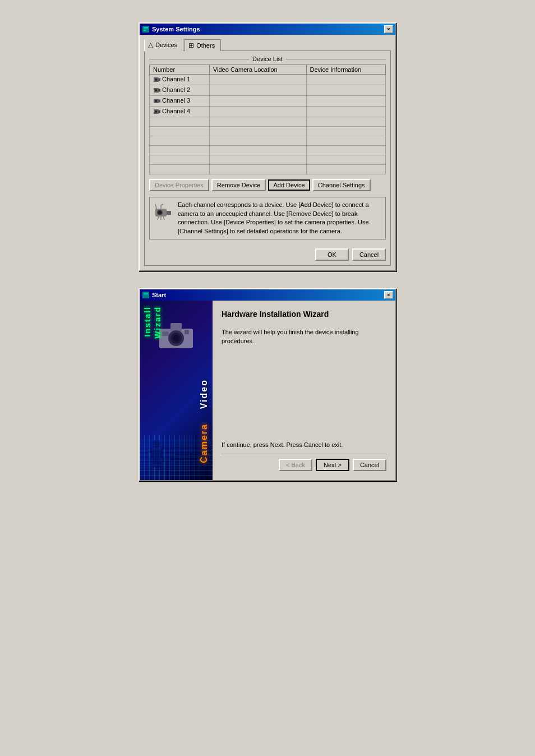 This screenshot has height=756, width=535. Describe the element at coordinates (176, 390) in the screenshot. I see `wizard-sidebar: Install Wizard Video Camera` at that location.